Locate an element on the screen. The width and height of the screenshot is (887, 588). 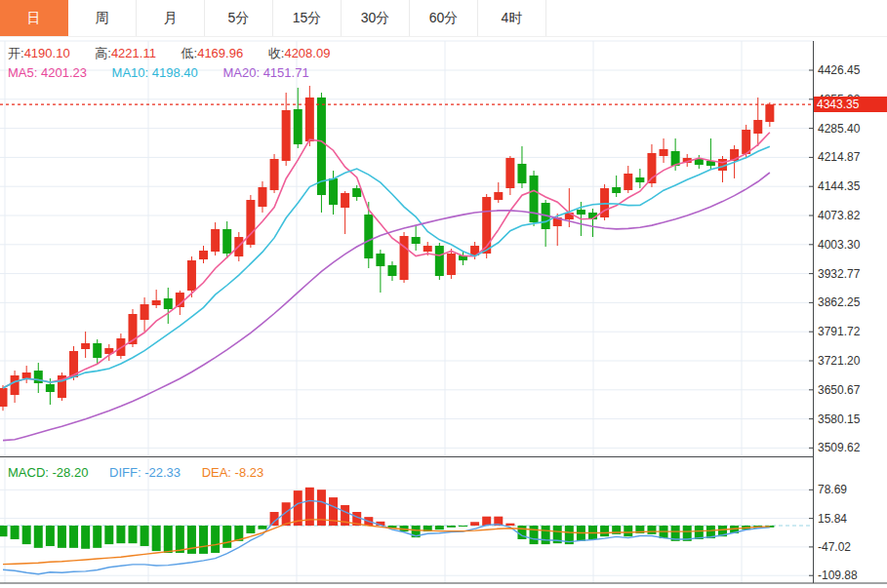
macd-axis-label: 78.69 is located at coordinates (832, 490).